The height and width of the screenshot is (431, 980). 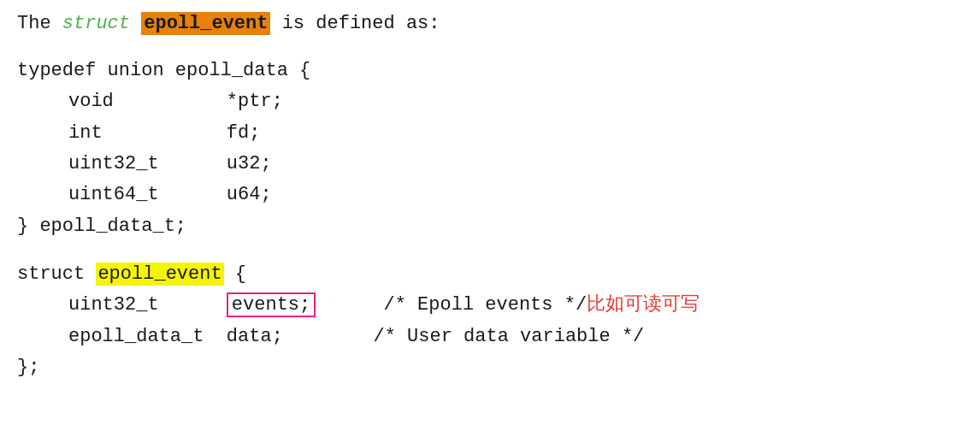 I want to click on struct-name-highlight: epoll_event, so click(x=159, y=274).